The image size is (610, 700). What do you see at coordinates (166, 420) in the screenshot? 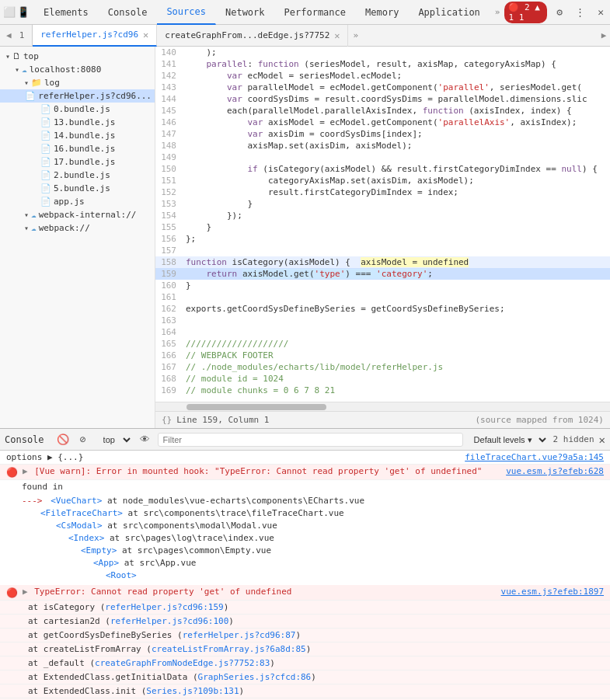
I see `curly-braces-icon: {}` at bounding box center [166, 420].